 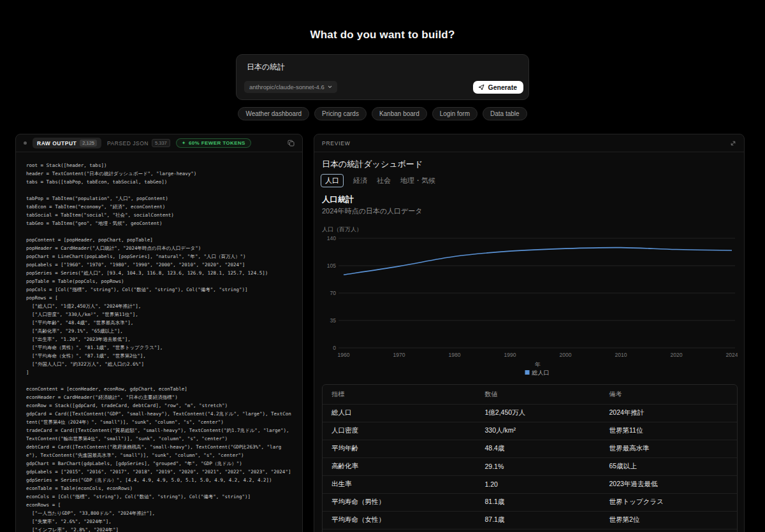 I want to click on code-line: econTable = Table(econCols, econRows), so click(x=159, y=488).